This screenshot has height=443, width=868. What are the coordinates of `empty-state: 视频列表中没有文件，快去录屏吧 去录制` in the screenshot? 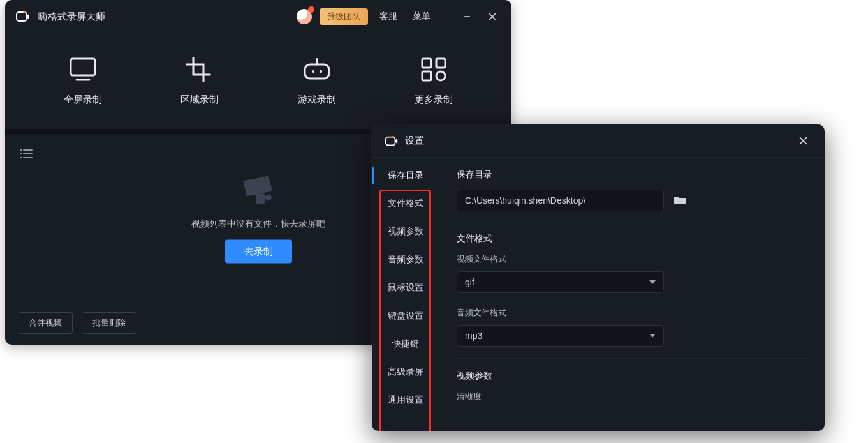 It's located at (258, 218).